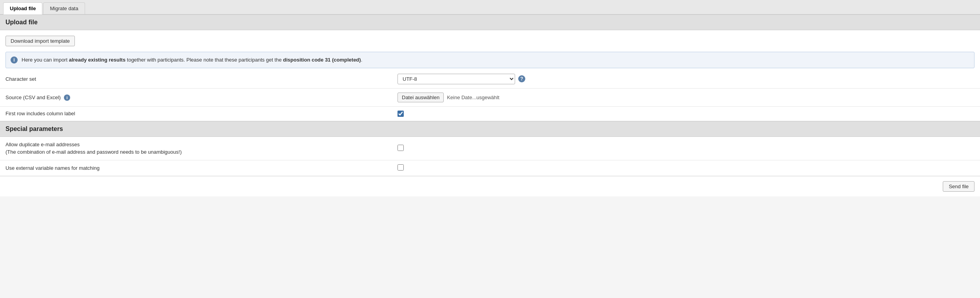  What do you see at coordinates (23, 9) in the screenshot?
I see `tab-upload-file: Upload file` at bounding box center [23, 9].